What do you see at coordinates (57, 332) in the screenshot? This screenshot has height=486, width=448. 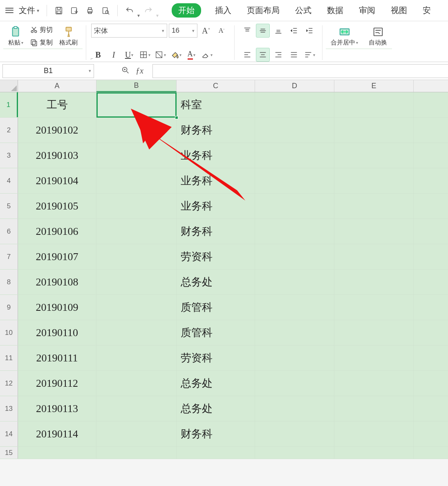 I see `cell-A10: 20190110` at bounding box center [57, 332].